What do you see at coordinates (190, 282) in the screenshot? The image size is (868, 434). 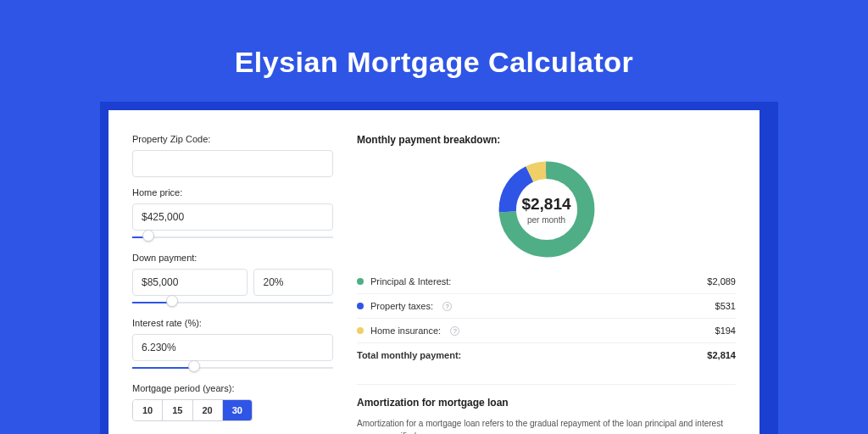 I see `down-amount-input` at bounding box center [190, 282].